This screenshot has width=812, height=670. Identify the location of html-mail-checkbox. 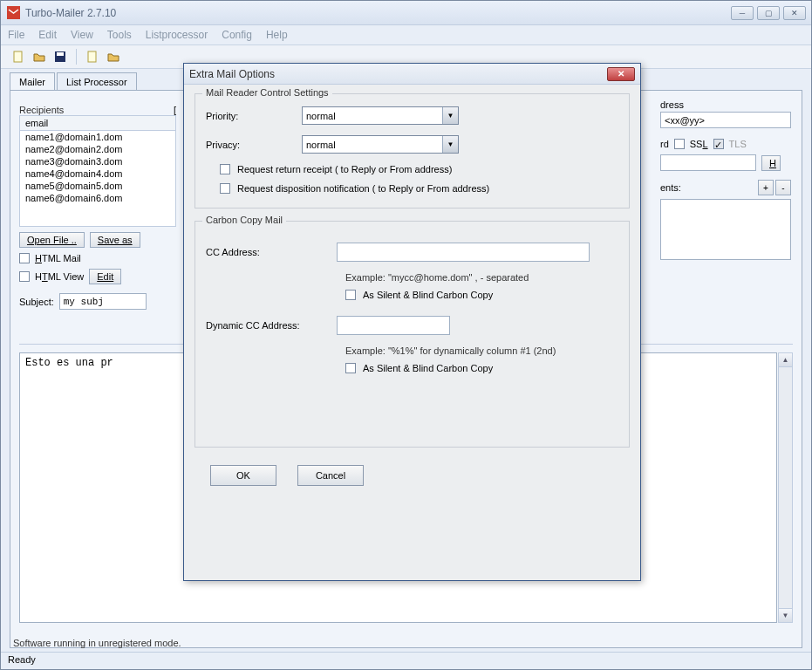
(24, 258).